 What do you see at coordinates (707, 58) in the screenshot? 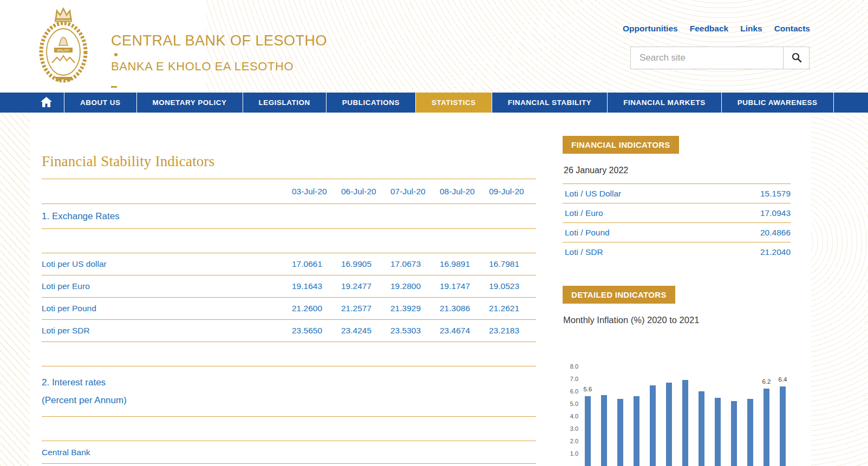
I see `search-input` at bounding box center [707, 58].